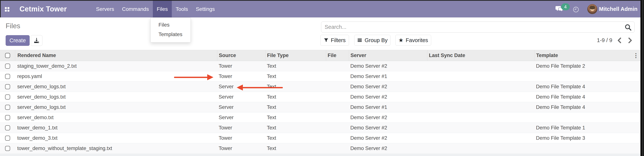  What do you see at coordinates (7, 9) in the screenshot?
I see `apps-menu-icon` at bounding box center [7, 9].